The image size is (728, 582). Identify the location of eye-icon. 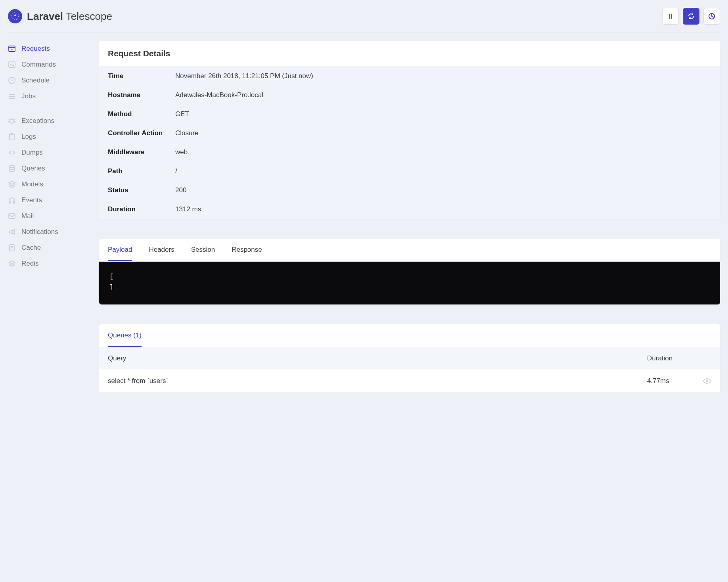
(707, 381).